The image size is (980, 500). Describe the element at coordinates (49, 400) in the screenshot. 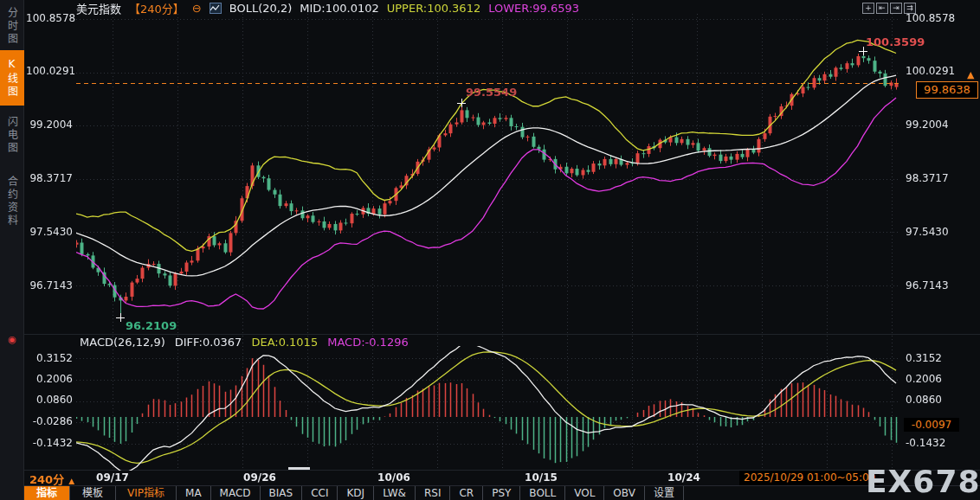

I see `macd-label-left: 0.0860` at that location.